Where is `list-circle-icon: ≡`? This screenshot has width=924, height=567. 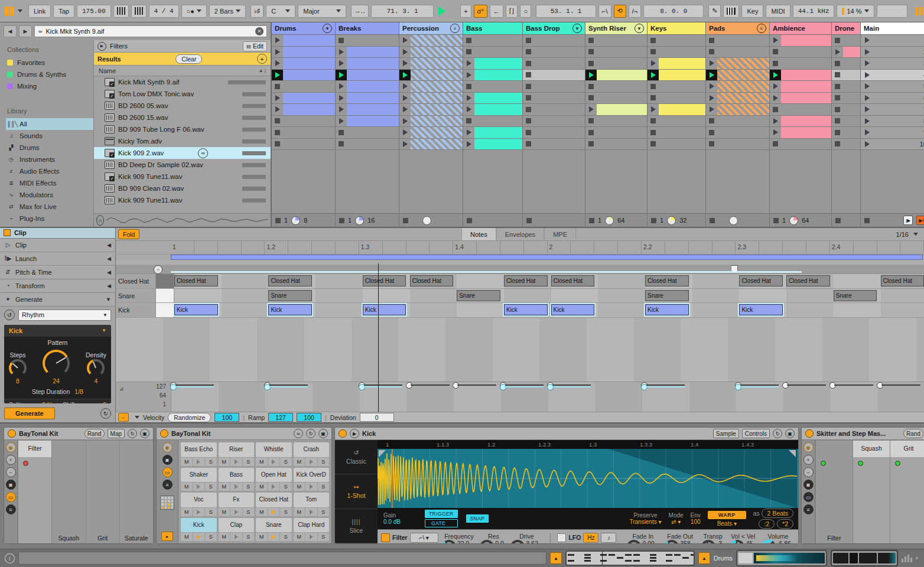
list-circle-icon: ≡ is located at coordinates (455, 28).